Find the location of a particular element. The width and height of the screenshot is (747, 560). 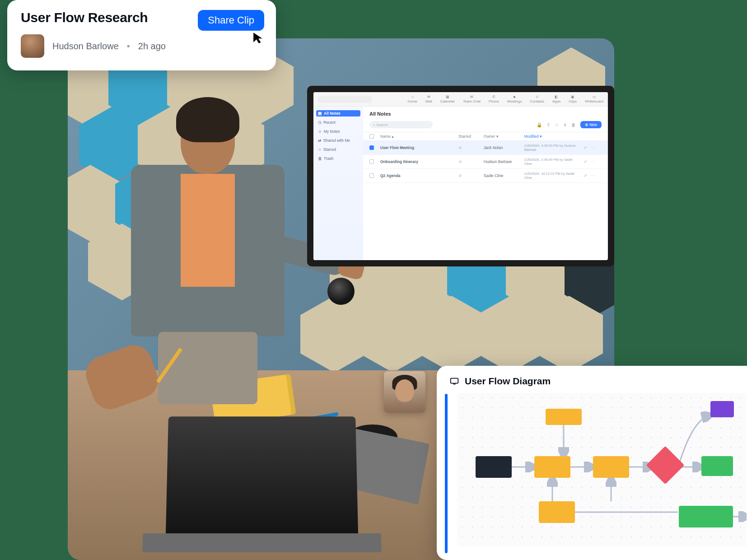

table-row: Onboarding Itinerary ☆ Hudson Barlowe 1/… is located at coordinates (486, 162).